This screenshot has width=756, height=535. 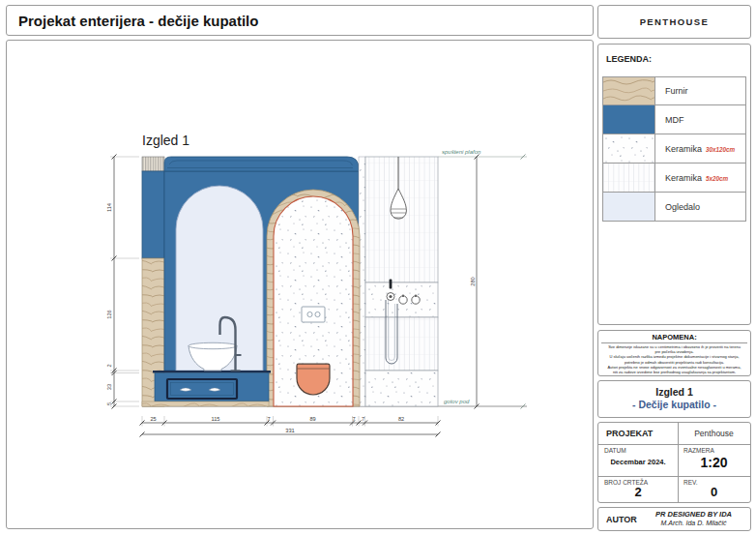 I want to click on dim-2: 2, so click(x=109, y=366).